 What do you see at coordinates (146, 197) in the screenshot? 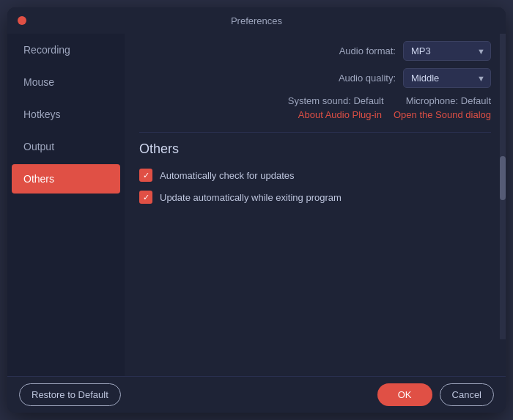
I see `checkbox-auto-exit-update: ✓` at bounding box center [146, 197].